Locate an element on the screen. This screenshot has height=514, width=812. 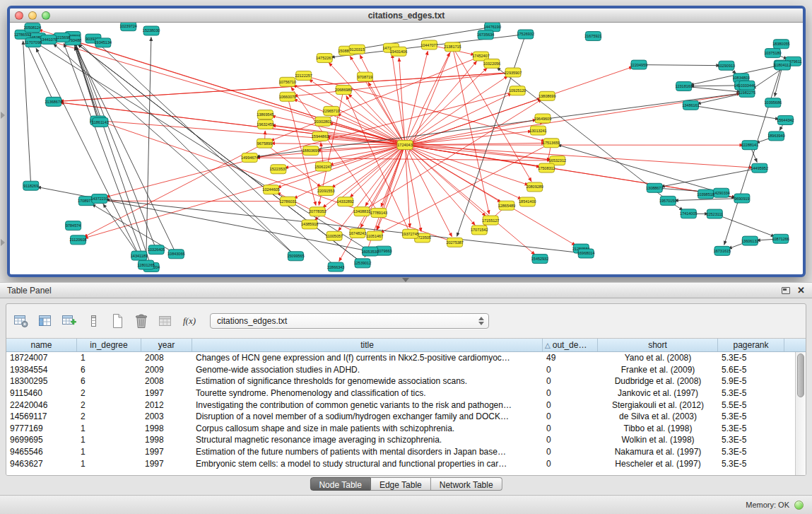
graph-node: 16748243 is located at coordinates (358, 233).